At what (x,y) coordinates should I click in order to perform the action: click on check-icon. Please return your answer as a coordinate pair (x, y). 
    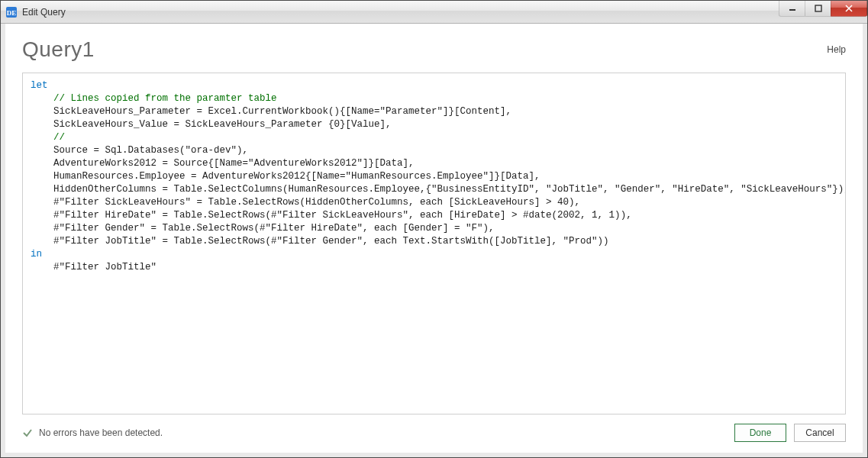
    Looking at the image, I should click on (27, 433).